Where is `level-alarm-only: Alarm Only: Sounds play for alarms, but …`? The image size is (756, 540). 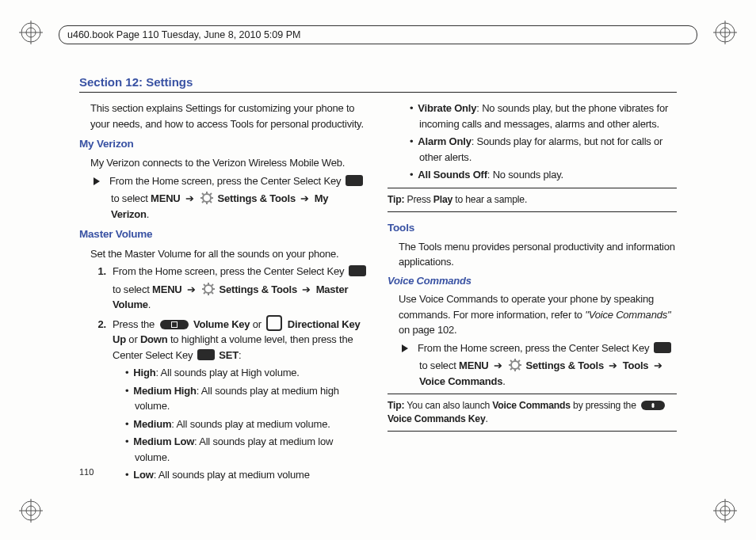 level-alarm-only: Alarm Only: Sounds play for alarms, but … is located at coordinates (548, 149).